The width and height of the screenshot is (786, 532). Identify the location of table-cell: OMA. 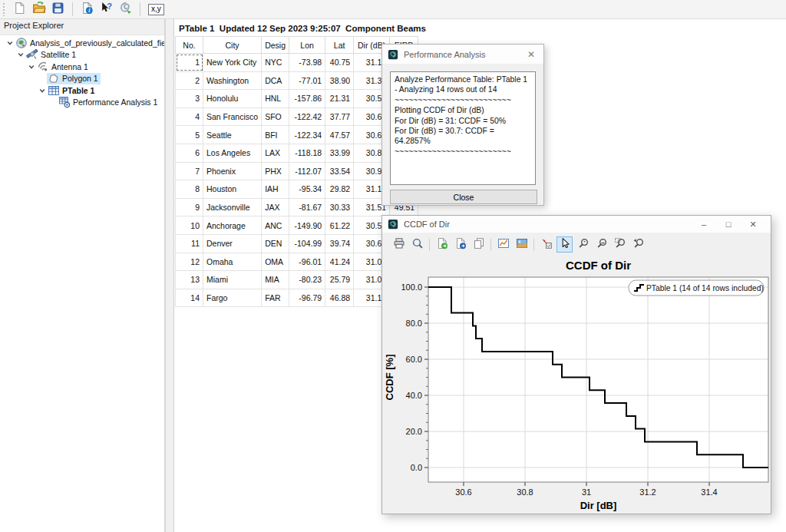
(276, 262).